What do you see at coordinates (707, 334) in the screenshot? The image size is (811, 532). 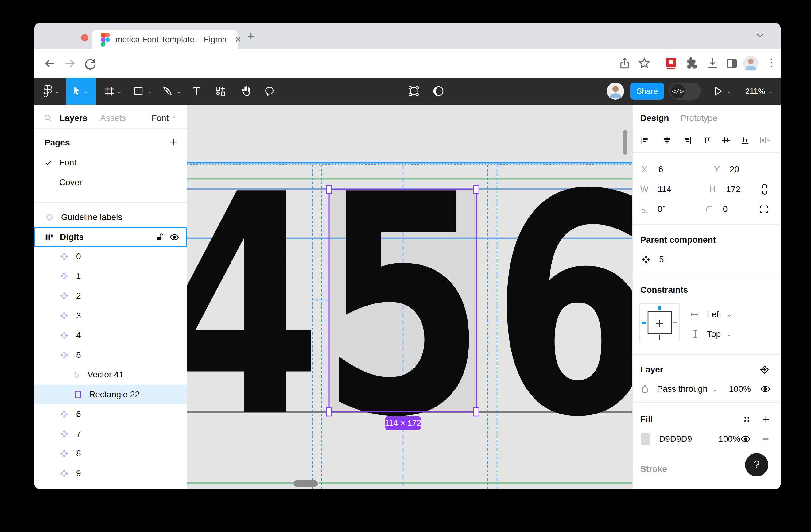 I see `vertical-constraint-row: Top ⌄` at bounding box center [707, 334].